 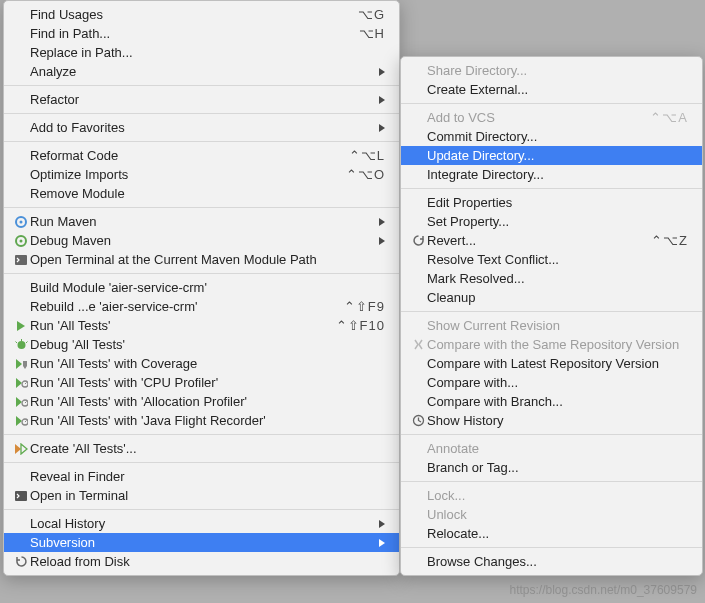 I want to click on menu-item-create-all-tests: Create 'All Tests'..., so click(x=202, y=448).